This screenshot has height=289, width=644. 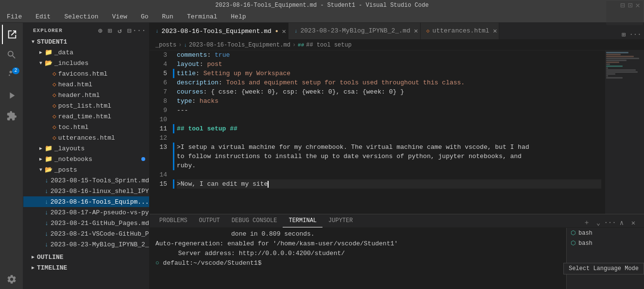 I want to click on more-options-icon: ···, so click(x=139, y=31).